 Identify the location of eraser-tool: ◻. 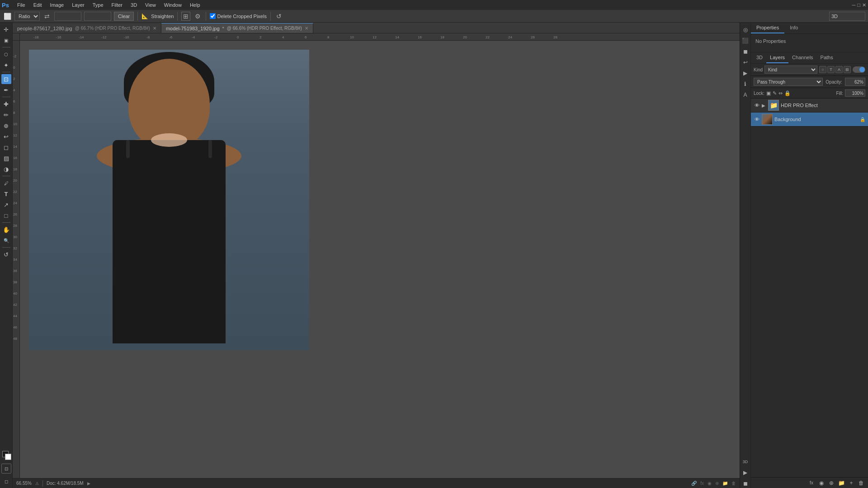
(6, 147).